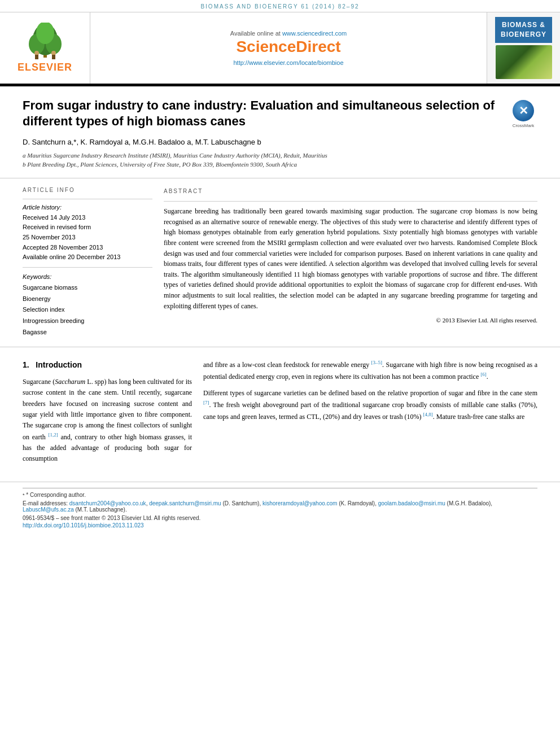  What do you see at coordinates (88, 310) in the screenshot?
I see `keyword-selection-index: Selection index` at bounding box center [88, 310].